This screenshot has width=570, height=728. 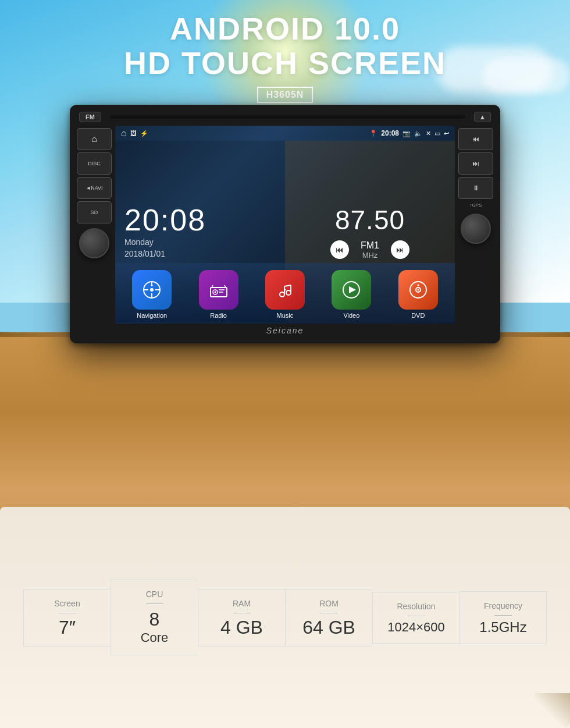 What do you see at coordinates (329, 613) in the screenshot?
I see `spec-rom-divider` at bounding box center [329, 613].